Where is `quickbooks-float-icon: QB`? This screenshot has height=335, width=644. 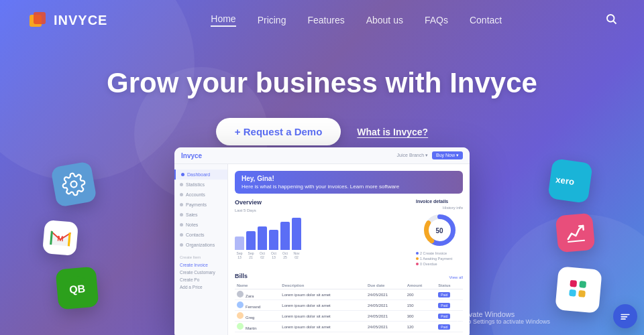 quickbooks-float-icon: QB is located at coordinates (76, 288).